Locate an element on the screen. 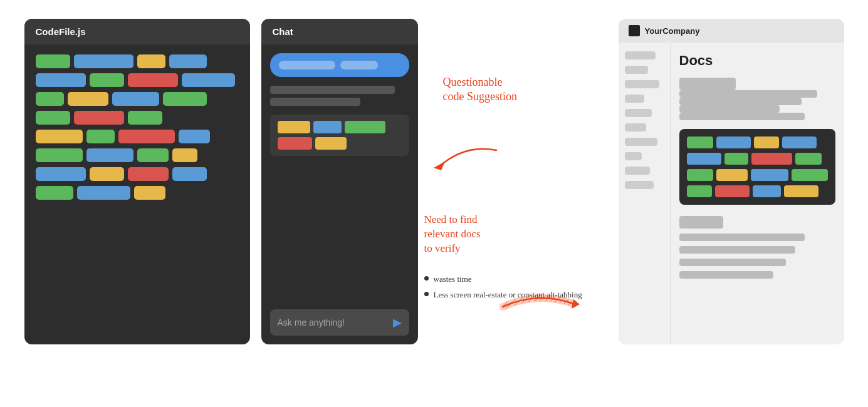 This screenshot has width=868, height=407. chat-user-bubble is located at coordinates (340, 65).